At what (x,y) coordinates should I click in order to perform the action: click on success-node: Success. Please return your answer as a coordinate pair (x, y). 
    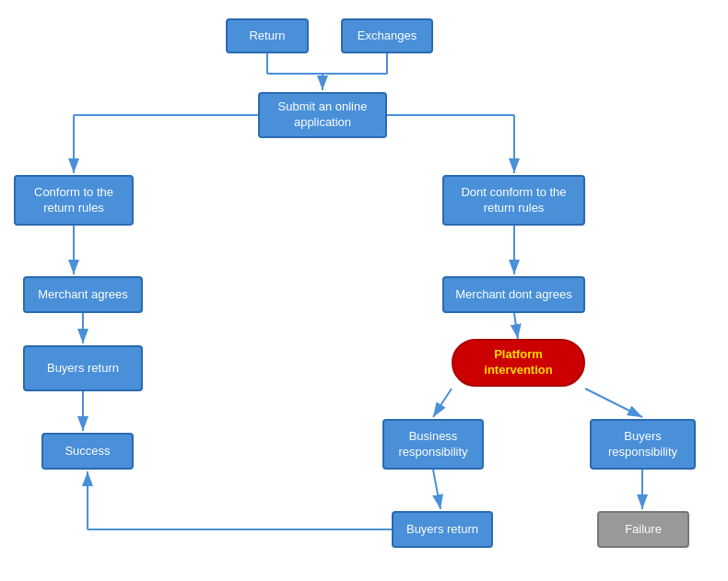
    Looking at the image, I should click on (88, 451).